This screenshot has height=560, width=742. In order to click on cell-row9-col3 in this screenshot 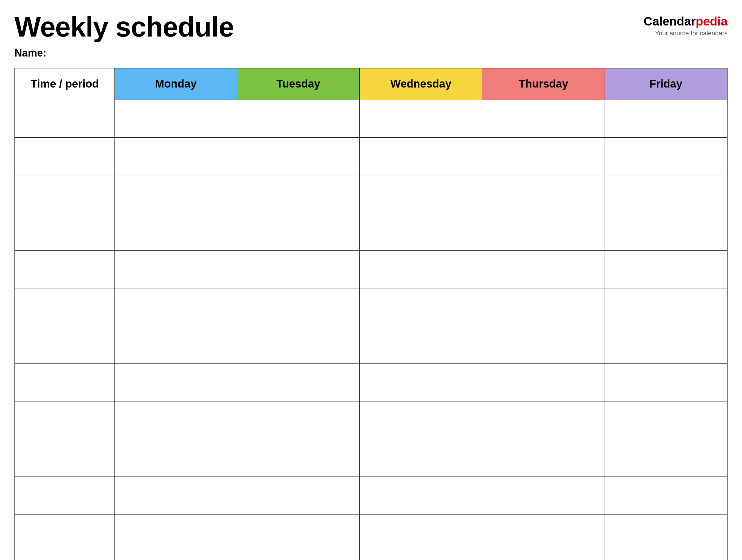, I will do `click(421, 458)`.